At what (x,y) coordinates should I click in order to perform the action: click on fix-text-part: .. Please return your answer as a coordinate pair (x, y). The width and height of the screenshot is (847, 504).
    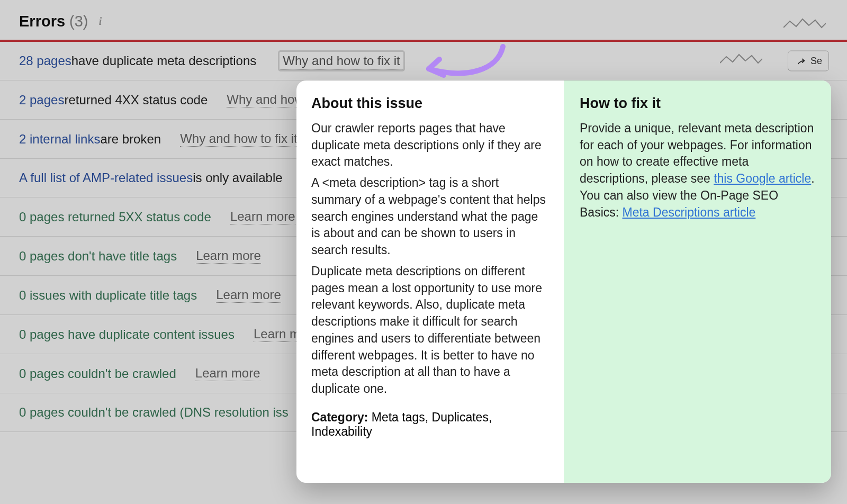
    Looking at the image, I should click on (813, 178).